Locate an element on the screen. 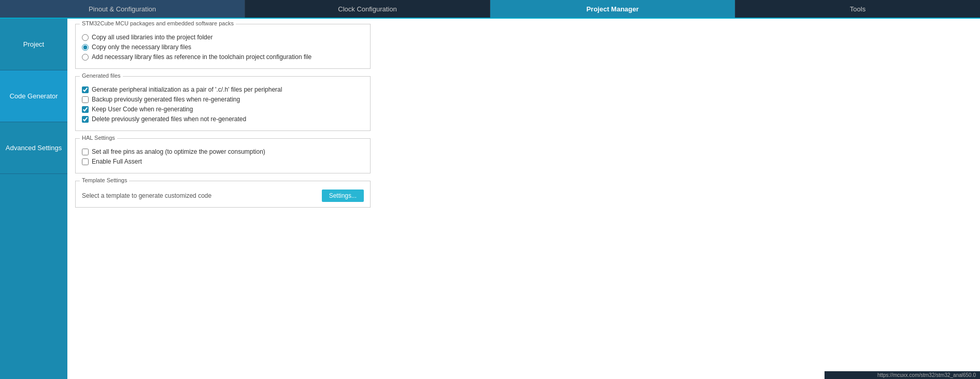 The width and height of the screenshot is (980, 379). mcu-packages-title: STM32Cube MCU packages and embedded soft… is located at coordinates (158, 23).